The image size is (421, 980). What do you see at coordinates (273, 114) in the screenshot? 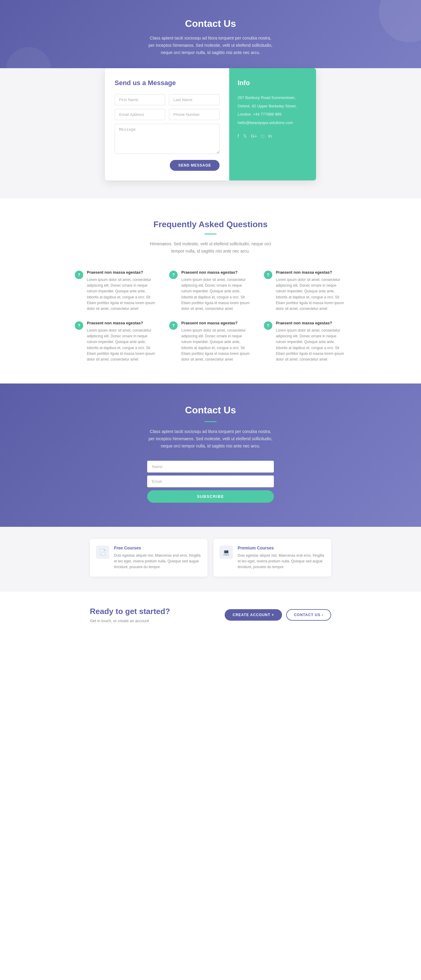
I see `info-city: London. +44 777888 989` at bounding box center [273, 114].